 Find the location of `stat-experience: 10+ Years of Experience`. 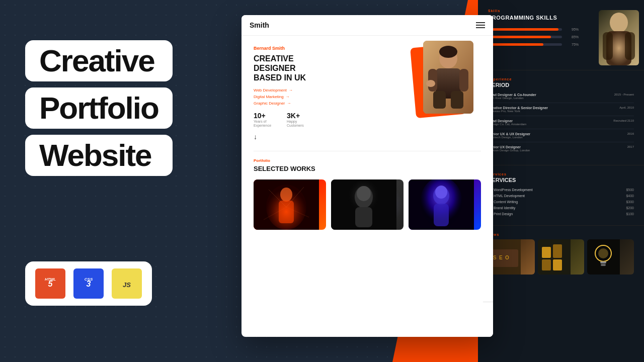

stat-experience: 10+ Years of Experience is located at coordinates (266, 120).